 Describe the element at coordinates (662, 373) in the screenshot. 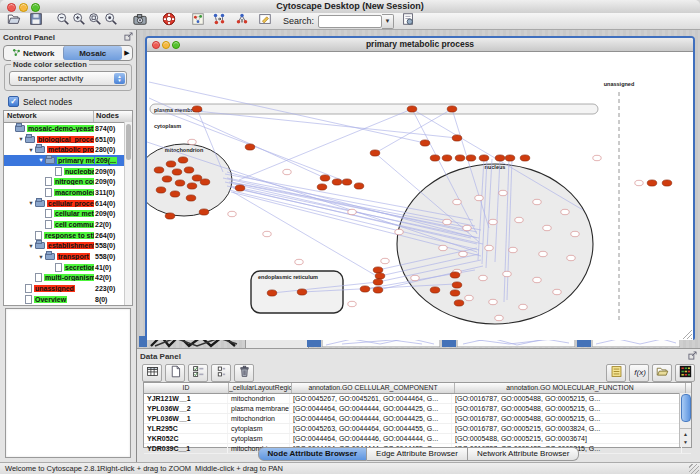

I see `import-table-button` at that location.